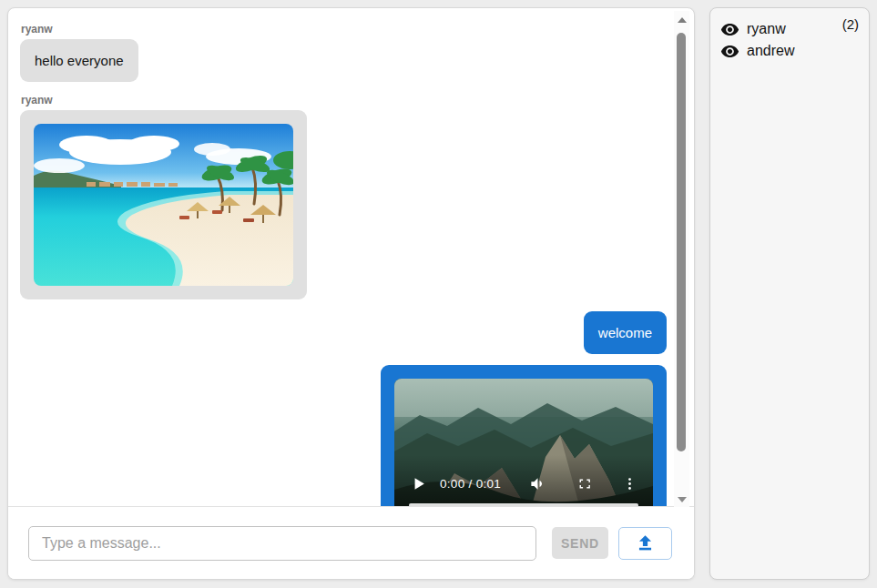 The width and height of the screenshot is (877, 588). Describe the element at coordinates (681, 260) in the screenshot. I see `messages-scrollbar` at that location.